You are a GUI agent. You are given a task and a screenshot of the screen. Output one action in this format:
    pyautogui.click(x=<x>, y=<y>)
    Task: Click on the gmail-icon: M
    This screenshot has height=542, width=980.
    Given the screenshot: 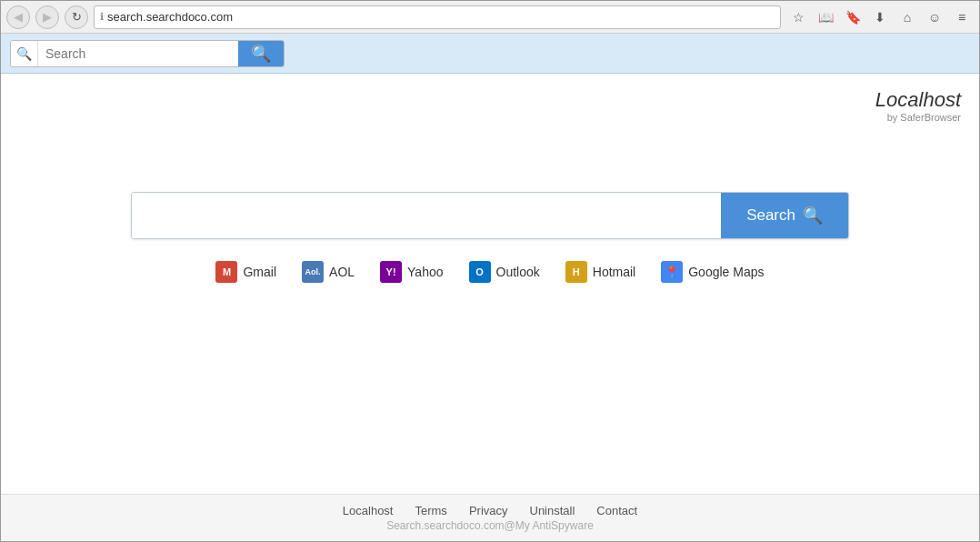 What is the action you would take?
    pyautogui.click(x=226, y=272)
    